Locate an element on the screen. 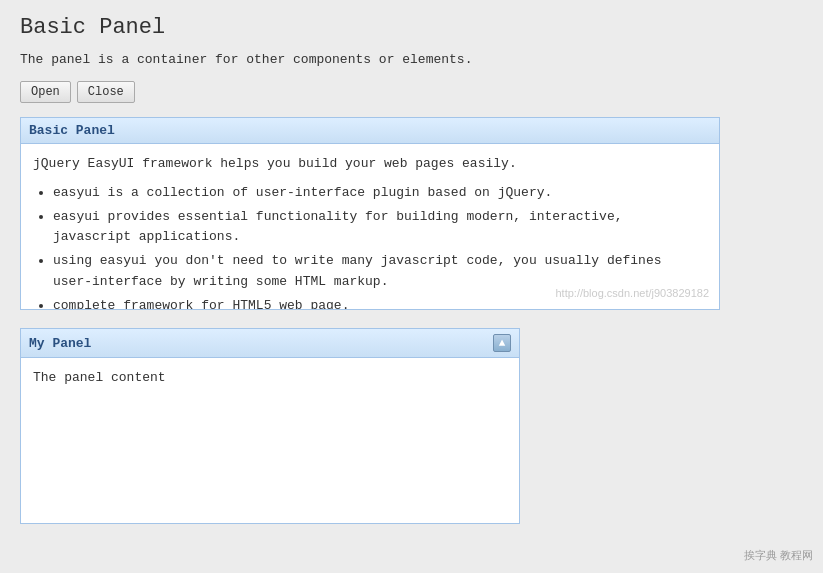  basic-panel-intro: jQuery EasyUI framework helps you build … is located at coordinates (370, 164).